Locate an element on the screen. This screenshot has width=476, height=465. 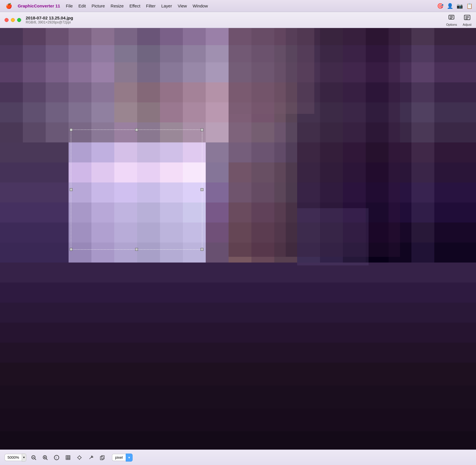
pixel-dropdown-button: ▾ is located at coordinates (129, 458).